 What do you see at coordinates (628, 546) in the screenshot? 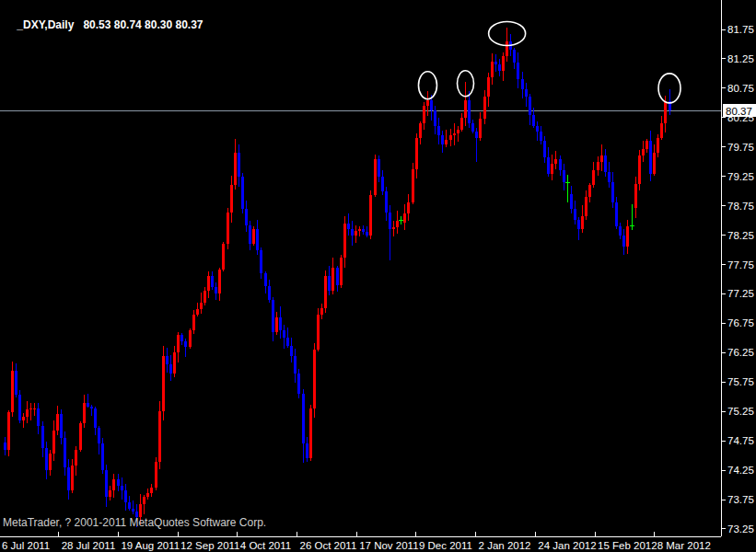
I see `date-axis-label: 15 Feb 2012` at bounding box center [628, 546].